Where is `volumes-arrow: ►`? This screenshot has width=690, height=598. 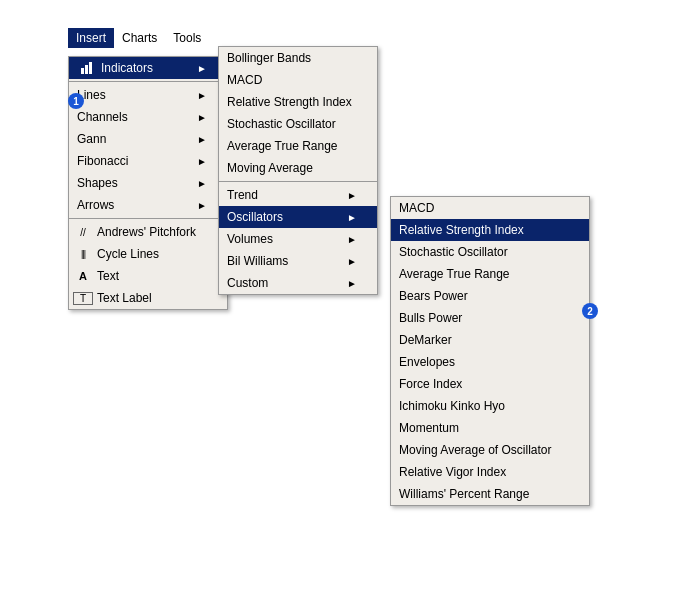
volumes-arrow: ► is located at coordinates (352, 240).